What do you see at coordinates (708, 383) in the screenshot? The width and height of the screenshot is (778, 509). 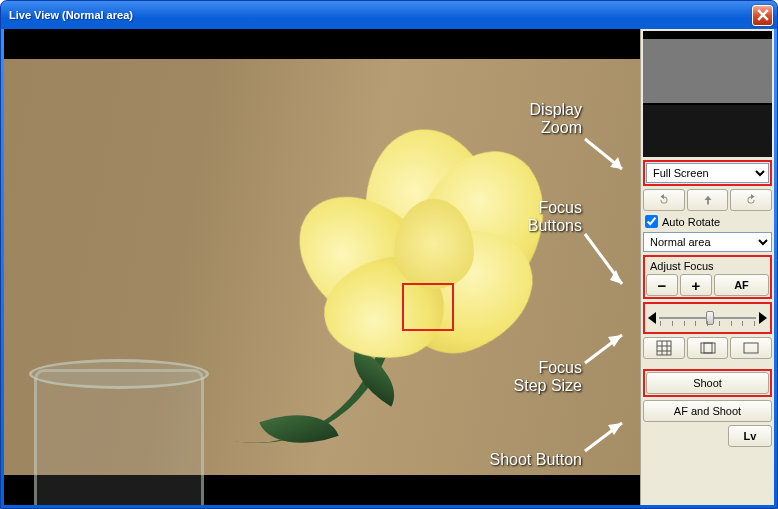 I see `shoot-button: Shoot` at bounding box center [708, 383].